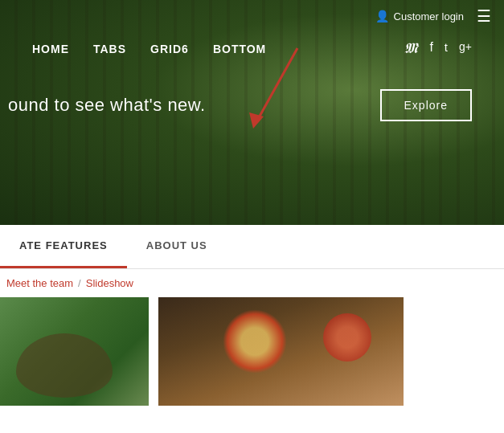  What do you see at coordinates (252, 16) in the screenshot?
I see `top-bar: 👤 Customer login ☰` at bounding box center [252, 16].